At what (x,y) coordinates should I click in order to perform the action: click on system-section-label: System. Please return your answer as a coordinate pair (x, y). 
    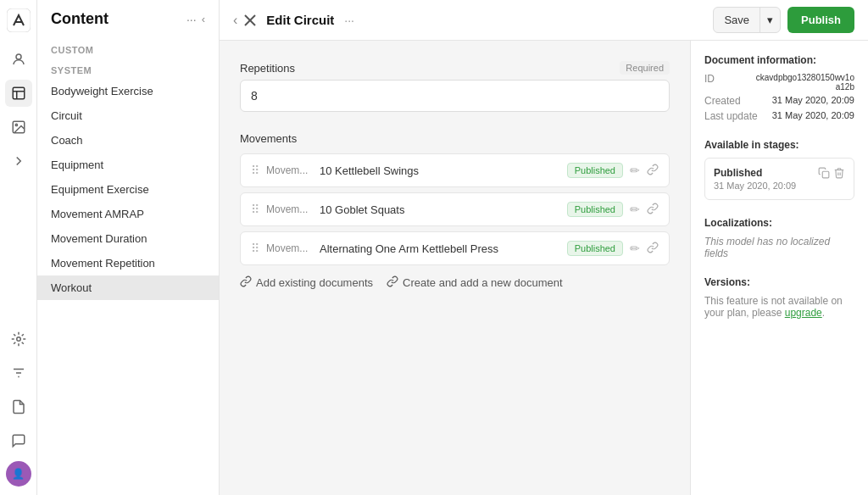
    Looking at the image, I should click on (128, 69).